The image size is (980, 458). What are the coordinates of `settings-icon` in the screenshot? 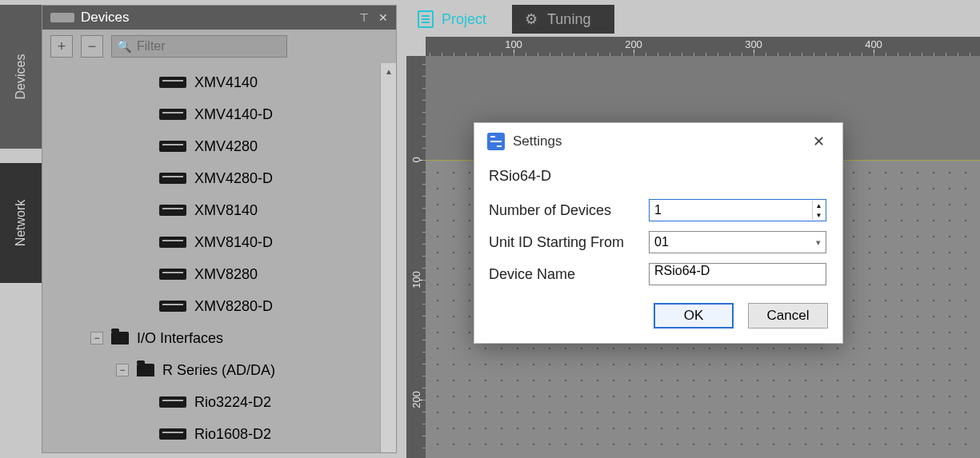 It's located at (496, 141).